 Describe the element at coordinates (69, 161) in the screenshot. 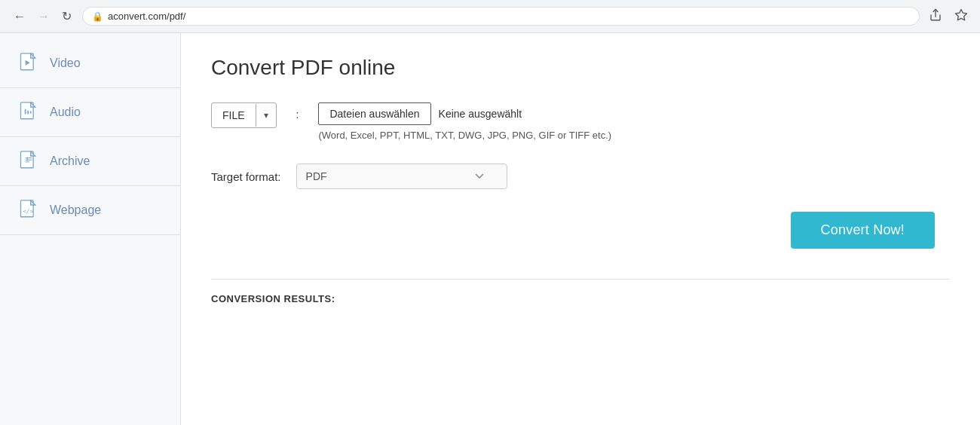

I see `sidebar-item-archive-label: Archive` at that location.